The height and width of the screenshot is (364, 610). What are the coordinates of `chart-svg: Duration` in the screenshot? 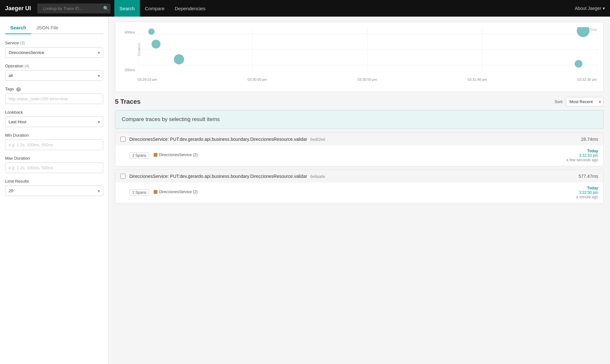 It's located at (367, 49).